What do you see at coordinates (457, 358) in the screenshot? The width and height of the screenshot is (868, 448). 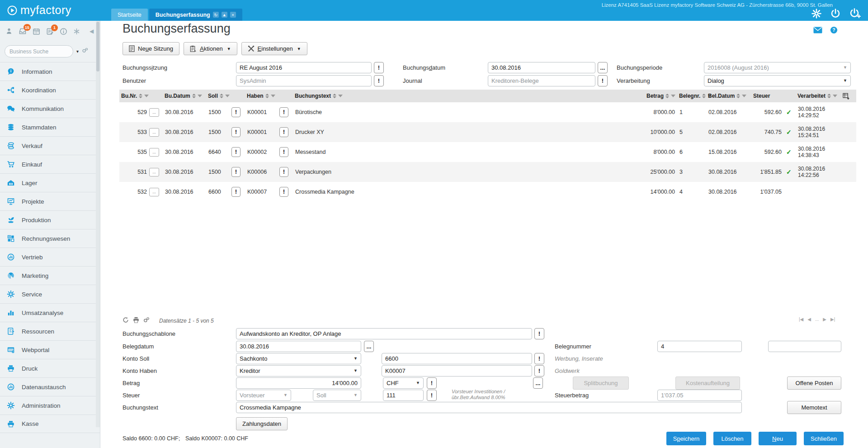 I see `konto-soll-input` at bounding box center [457, 358].